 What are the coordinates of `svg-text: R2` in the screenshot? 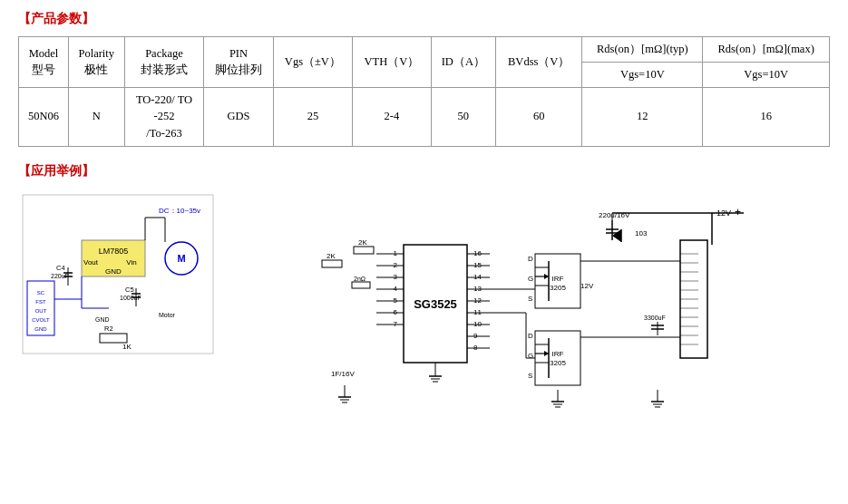 It's located at (109, 328).